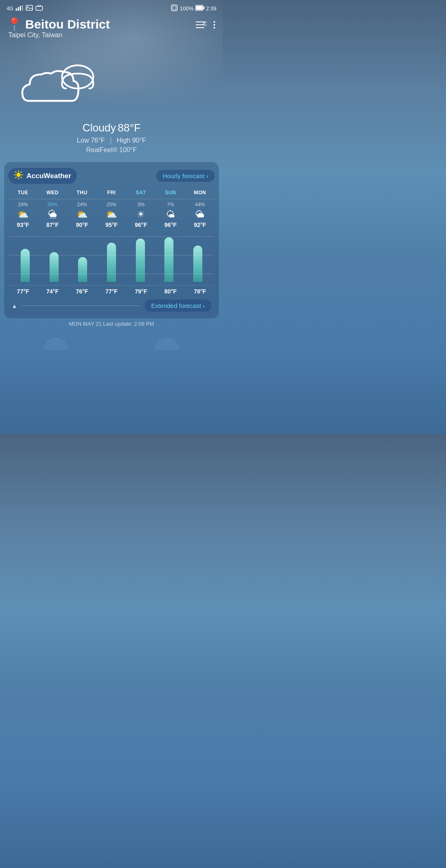 The height and width of the screenshot is (868, 446). Describe the element at coordinates (23, 215) in the screenshot. I see `icon-tue: ⛅` at that location.